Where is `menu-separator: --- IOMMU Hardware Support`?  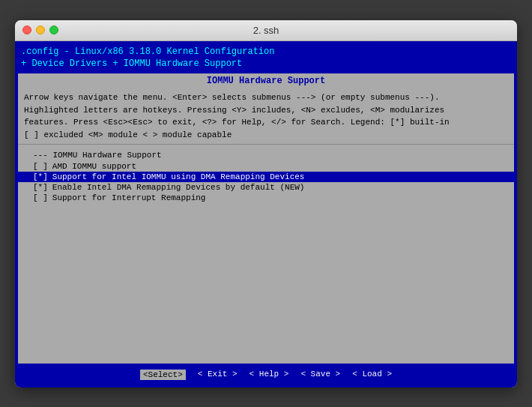 menu-separator: --- IOMMU Hardware Support is located at coordinates (266, 155).